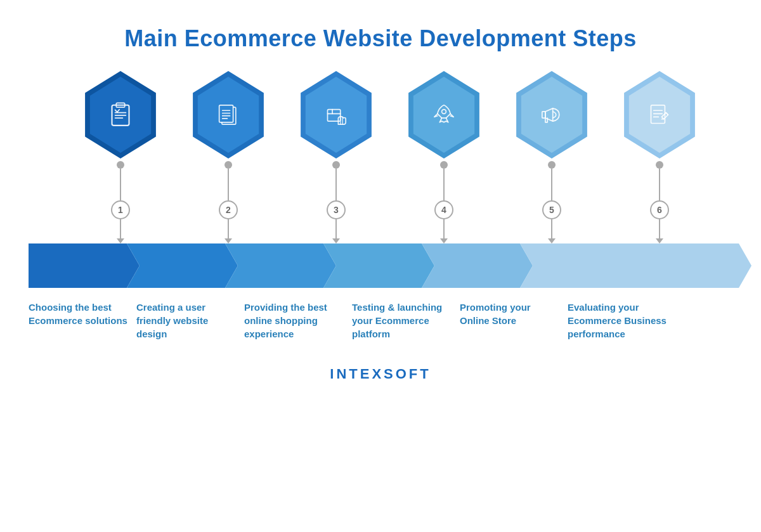  I want to click on megaphone-icon, so click(552, 115).